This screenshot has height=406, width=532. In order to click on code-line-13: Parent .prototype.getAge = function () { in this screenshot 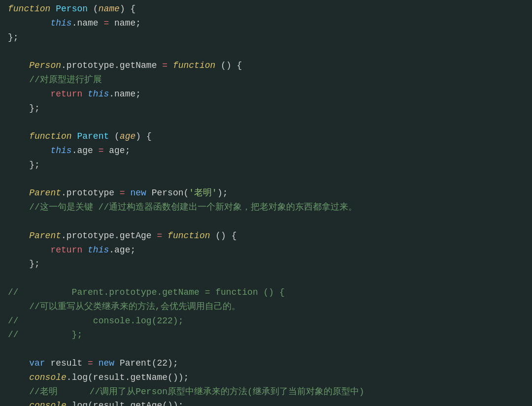, I will do `click(266, 236)`.